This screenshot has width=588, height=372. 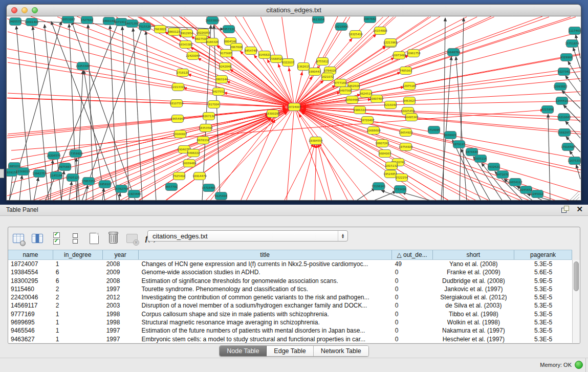 I want to click on graph-node: 9657791, so click(x=171, y=187).